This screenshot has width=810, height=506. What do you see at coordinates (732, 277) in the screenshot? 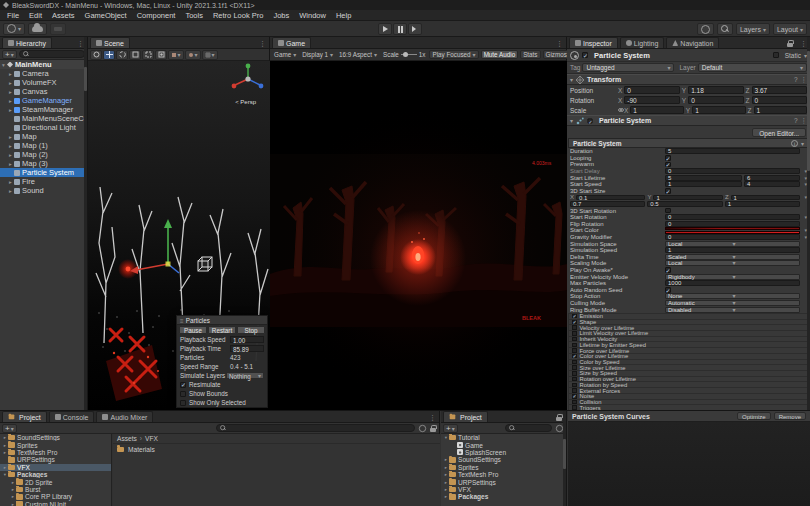
I see `property-dropdown: Rigidbody▾` at bounding box center [732, 277].